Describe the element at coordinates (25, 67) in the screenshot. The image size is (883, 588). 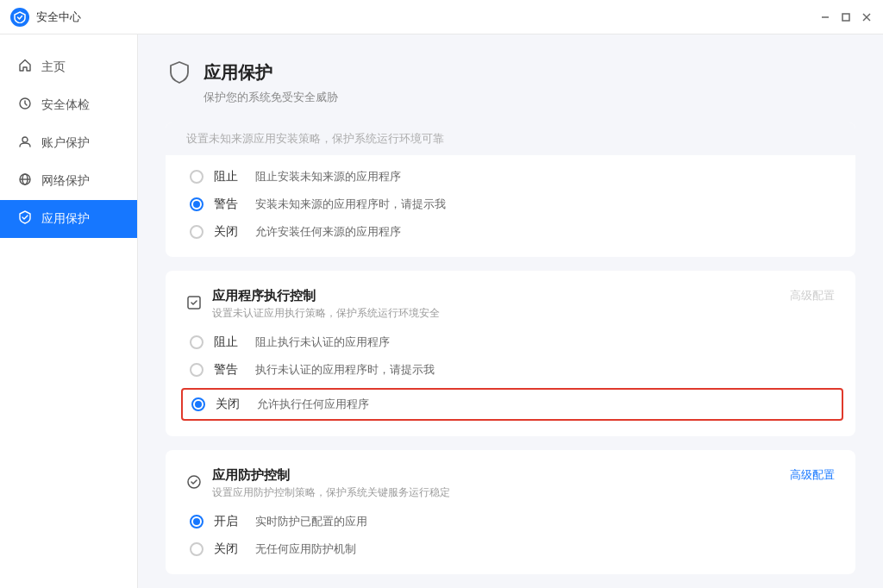
I see `home-icon` at that location.